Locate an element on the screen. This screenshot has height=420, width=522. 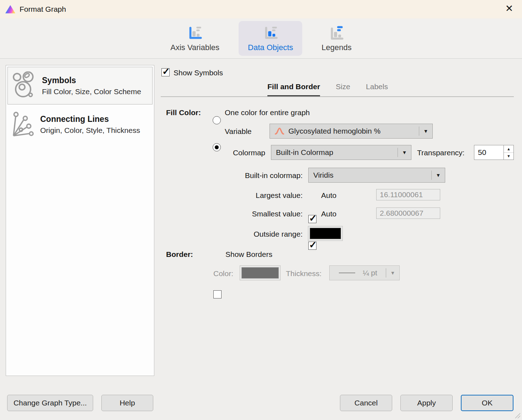
transparency-spin-buttons: ▲ ▼ is located at coordinates (509, 152).